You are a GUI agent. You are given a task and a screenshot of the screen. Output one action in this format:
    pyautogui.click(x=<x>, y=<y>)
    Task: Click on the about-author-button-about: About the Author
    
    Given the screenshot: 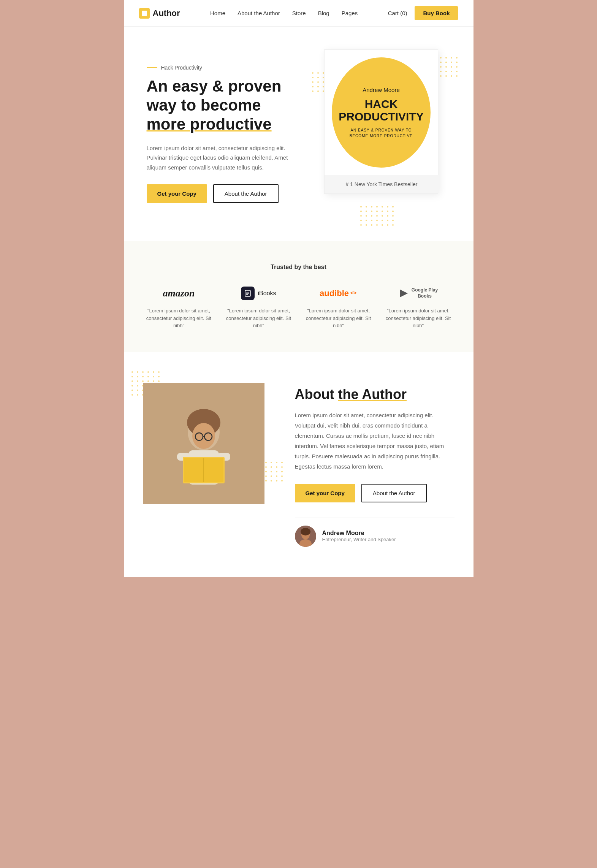 What is the action you would take?
    pyautogui.click(x=394, y=493)
    